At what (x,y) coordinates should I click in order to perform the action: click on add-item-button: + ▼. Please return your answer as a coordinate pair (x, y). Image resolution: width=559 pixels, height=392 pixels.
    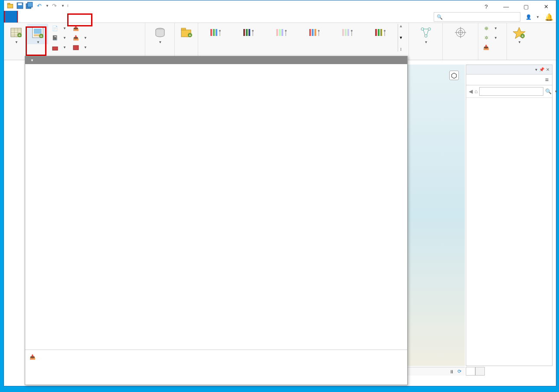
    Looking at the image, I should click on (519, 34).